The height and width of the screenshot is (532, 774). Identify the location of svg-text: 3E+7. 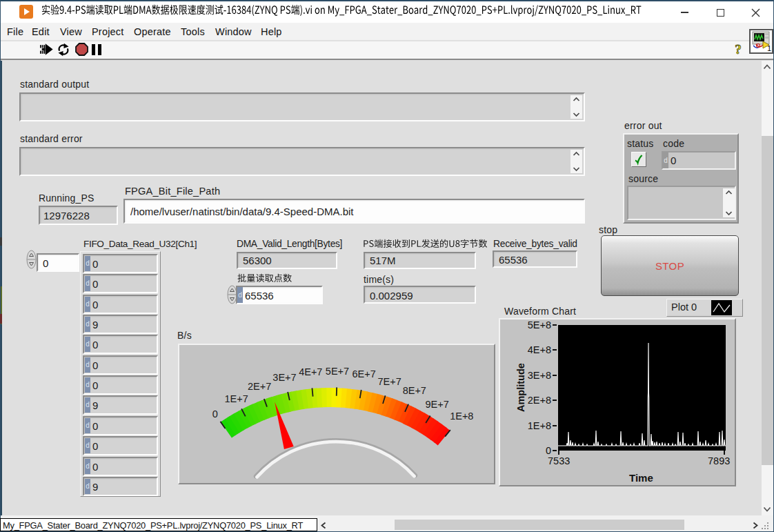
(284, 377).